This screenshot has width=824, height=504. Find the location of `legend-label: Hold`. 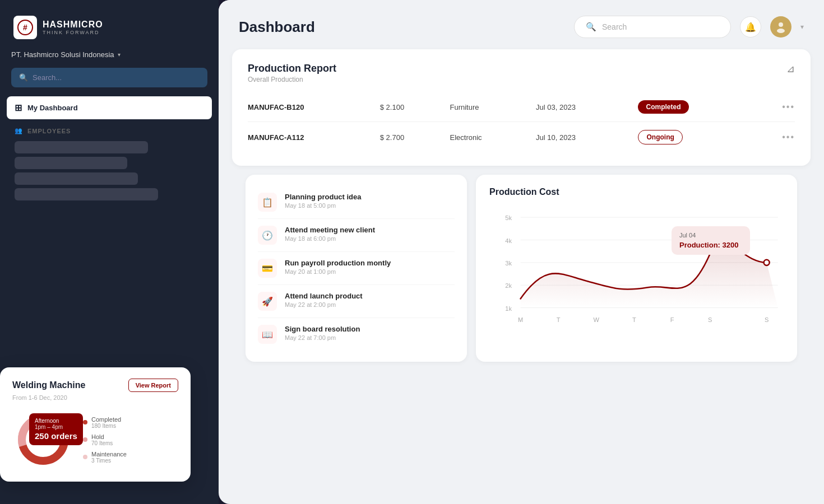

legend-label: Hold is located at coordinates (102, 437).